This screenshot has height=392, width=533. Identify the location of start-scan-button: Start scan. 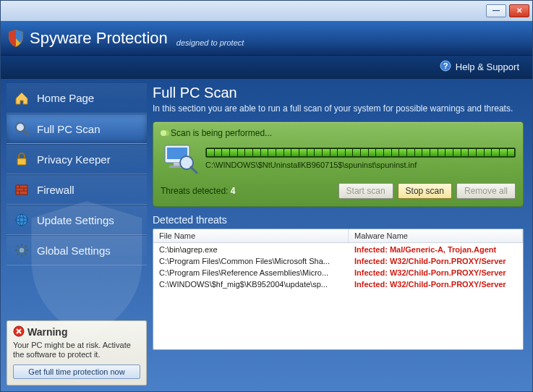
(366, 191).